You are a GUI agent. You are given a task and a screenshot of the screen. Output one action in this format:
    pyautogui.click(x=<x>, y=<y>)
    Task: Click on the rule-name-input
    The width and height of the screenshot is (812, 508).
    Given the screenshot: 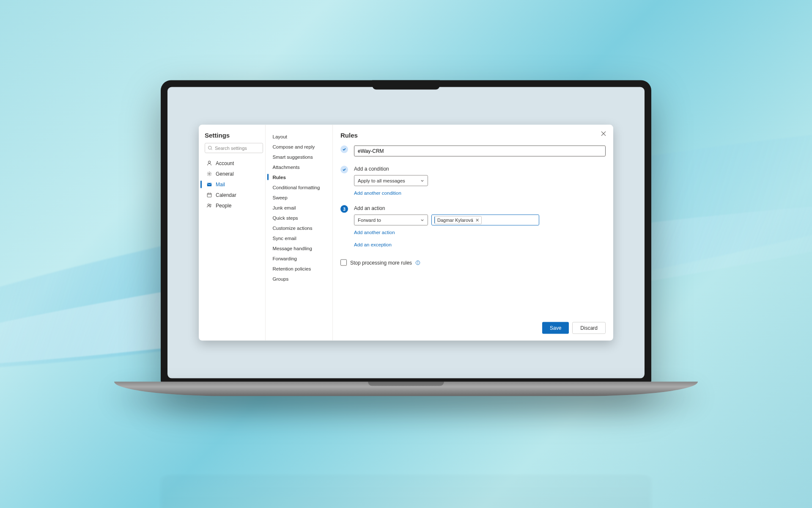 What is the action you would take?
    pyautogui.click(x=480, y=151)
    